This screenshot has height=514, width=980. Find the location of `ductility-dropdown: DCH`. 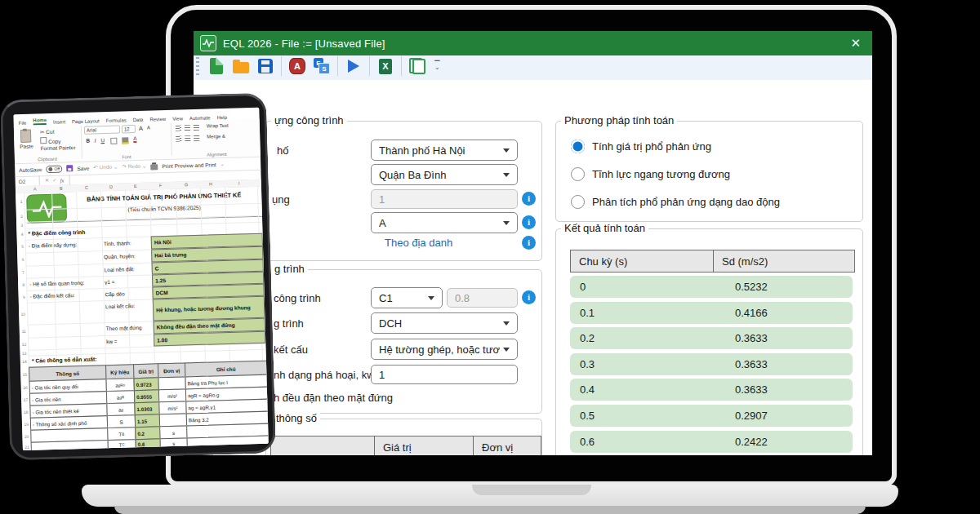

ductility-dropdown: DCH is located at coordinates (444, 323).